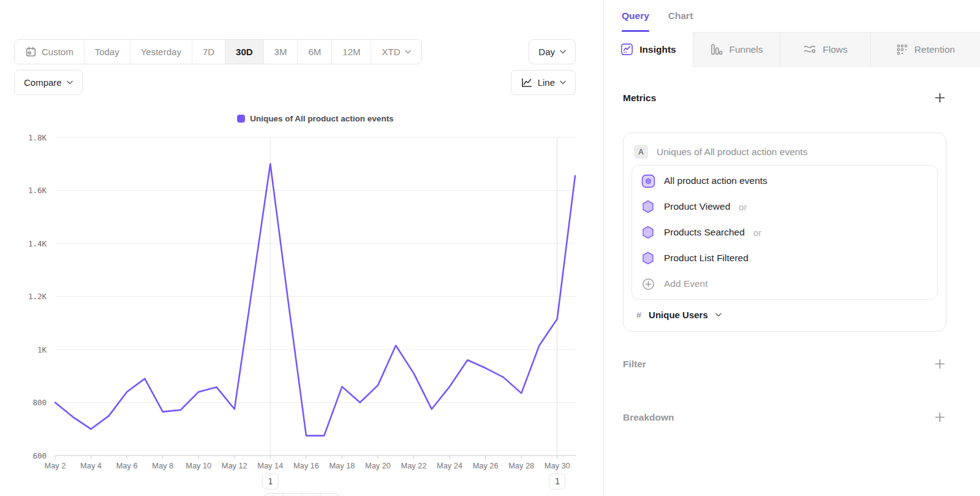 The image size is (980, 496). What do you see at coordinates (198, 466) in the screenshot?
I see `svg-text: May 10` at bounding box center [198, 466].